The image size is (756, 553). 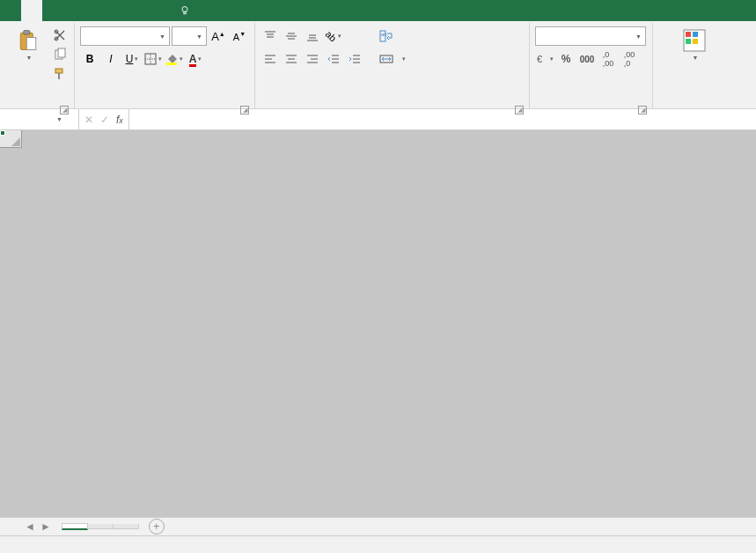 What do you see at coordinates (312, 36) in the screenshot?
I see `align-bottom-icon` at bounding box center [312, 36].